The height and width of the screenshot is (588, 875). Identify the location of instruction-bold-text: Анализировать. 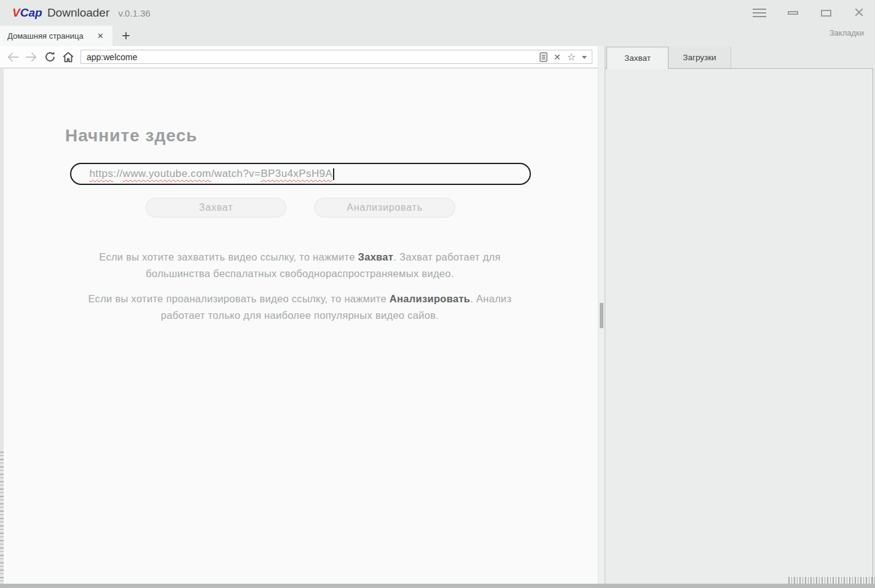
(430, 299).